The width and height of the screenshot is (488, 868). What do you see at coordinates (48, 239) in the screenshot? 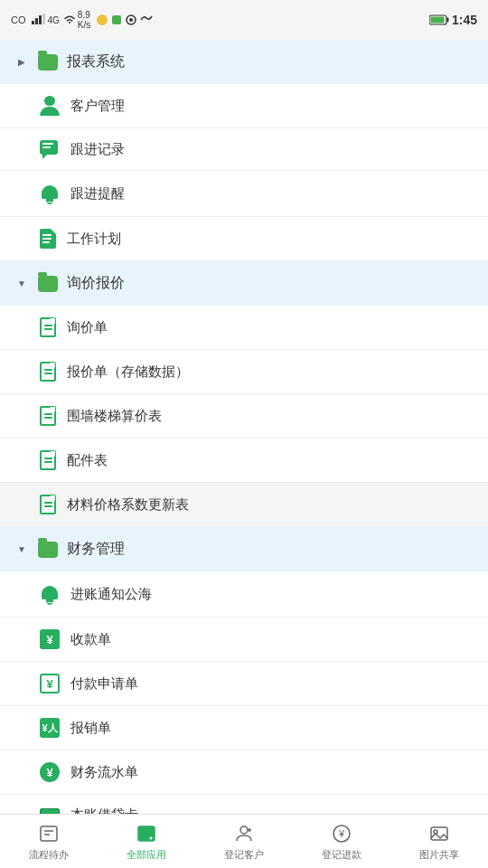
I see `doc-icon` at bounding box center [48, 239].